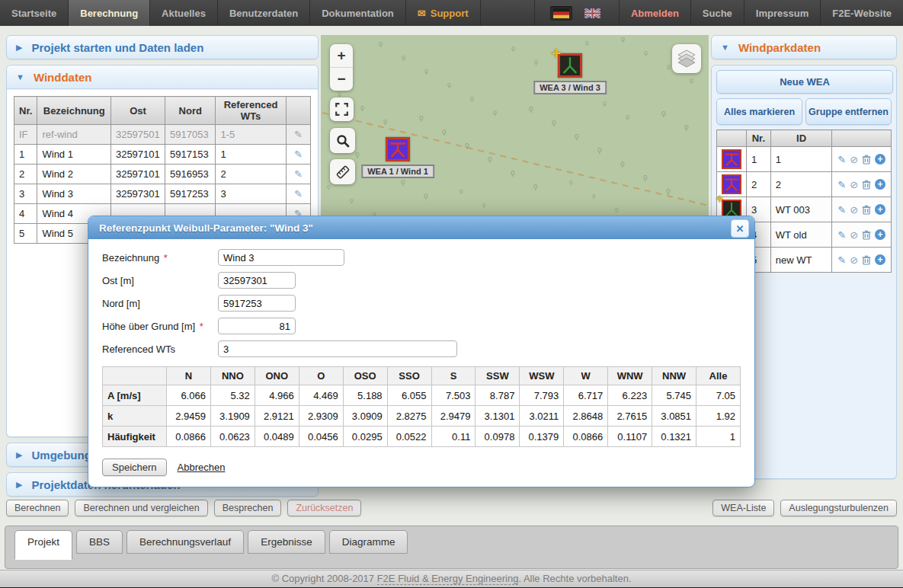 Image resolution: width=903 pixels, height=588 pixels. What do you see at coordinates (717, 13) in the screenshot?
I see `nav-item-suche: Suche` at bounding box center [717, 13].